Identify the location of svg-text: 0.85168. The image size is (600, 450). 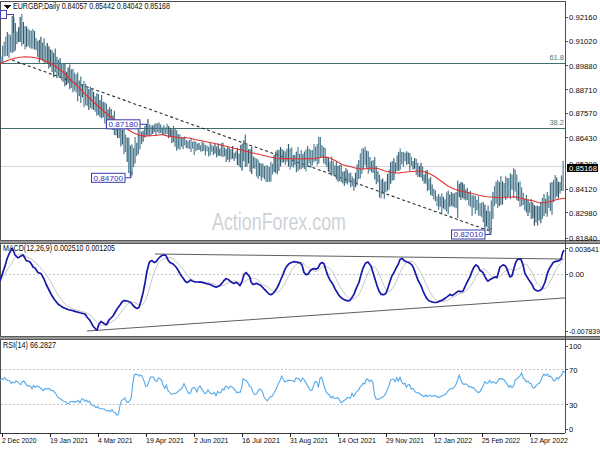
(583, 168).